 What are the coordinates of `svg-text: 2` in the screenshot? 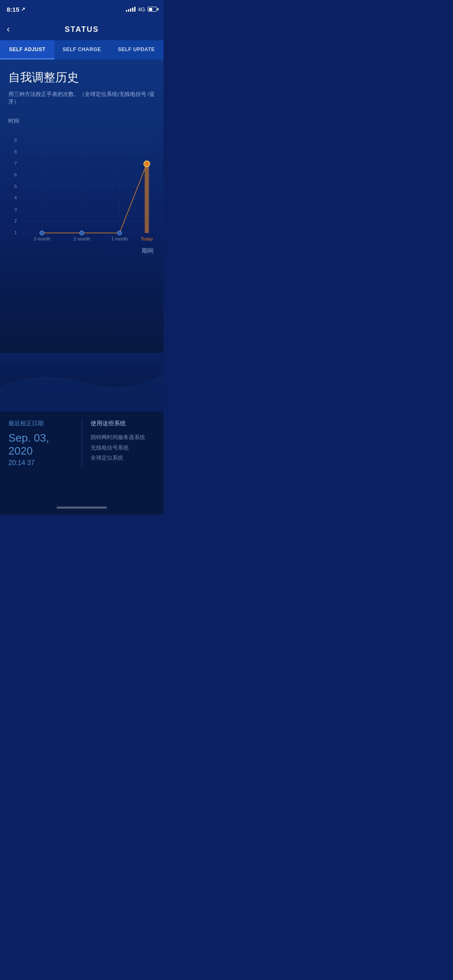 It's located at (16, 221).